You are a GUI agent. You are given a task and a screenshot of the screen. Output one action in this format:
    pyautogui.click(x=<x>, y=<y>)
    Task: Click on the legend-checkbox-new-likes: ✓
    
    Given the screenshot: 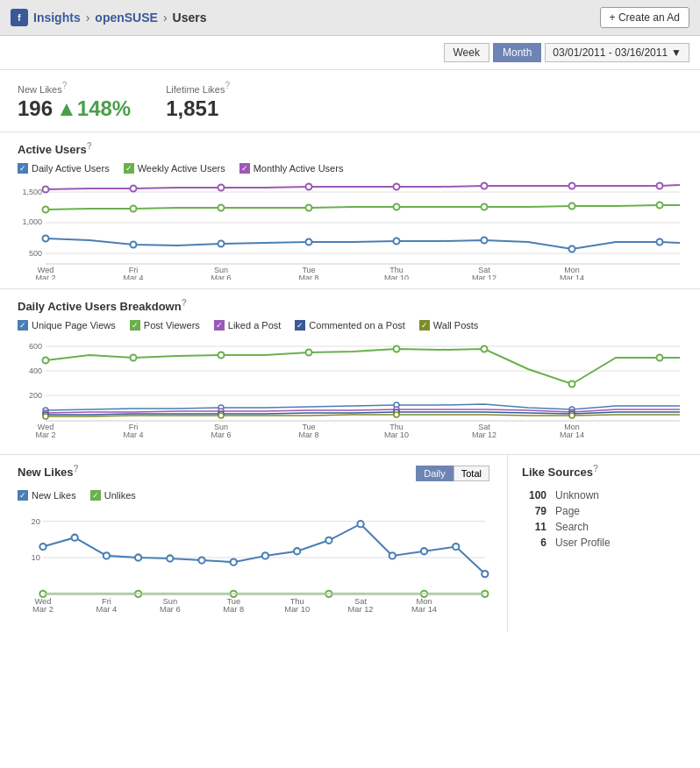 What is the action you would take?
    pyautogui.click(x=23, y=495)
    